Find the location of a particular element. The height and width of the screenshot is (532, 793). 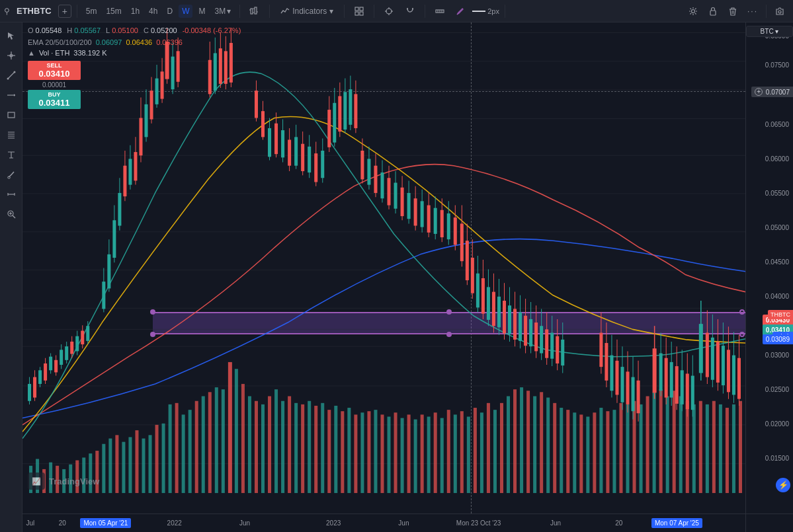

timeframe-15m: 15m is located at coordinates (114, 11).